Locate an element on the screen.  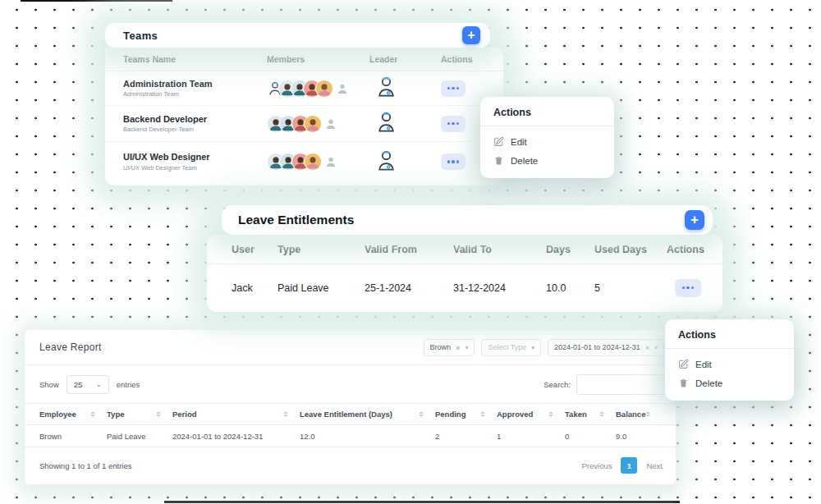
actions-cell is located at coordinates (699, 288).